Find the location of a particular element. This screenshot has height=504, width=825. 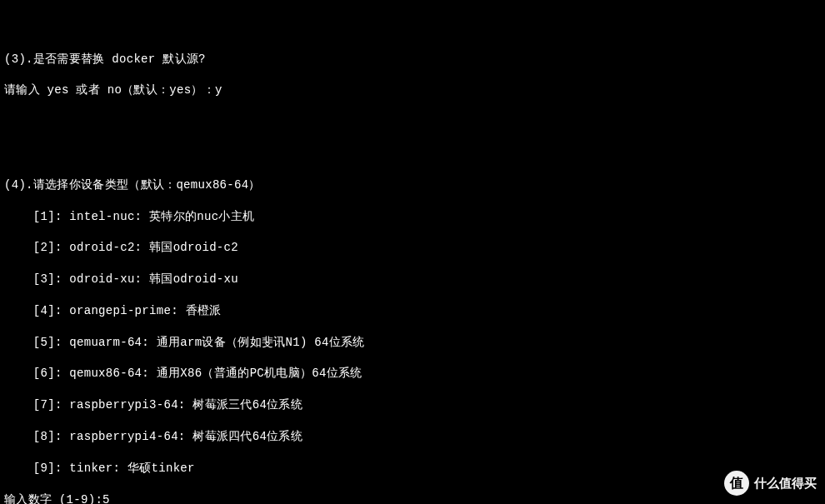

q3-prompt: 请输入 yes 或者 no（默认：yes）：y is located at coordinates (412, 90).